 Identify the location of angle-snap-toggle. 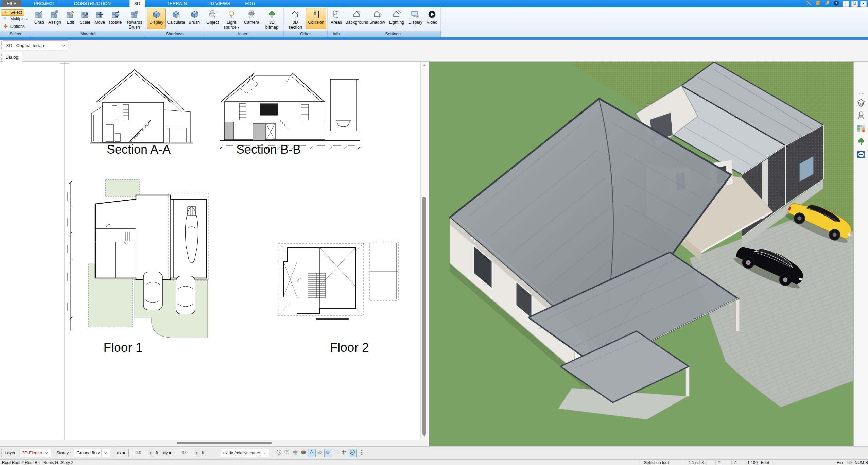
(312, 453).